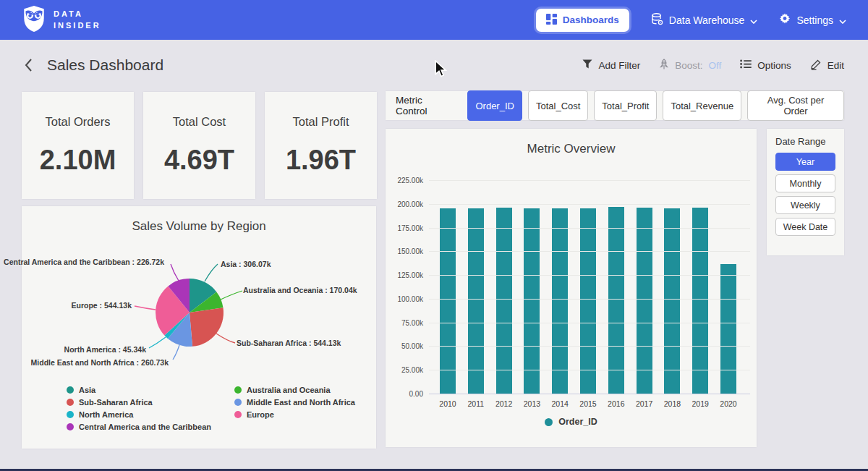  Describe the element at coordinates (87, 390) in the screenshot. I see `legend-label: Asia` at that location.